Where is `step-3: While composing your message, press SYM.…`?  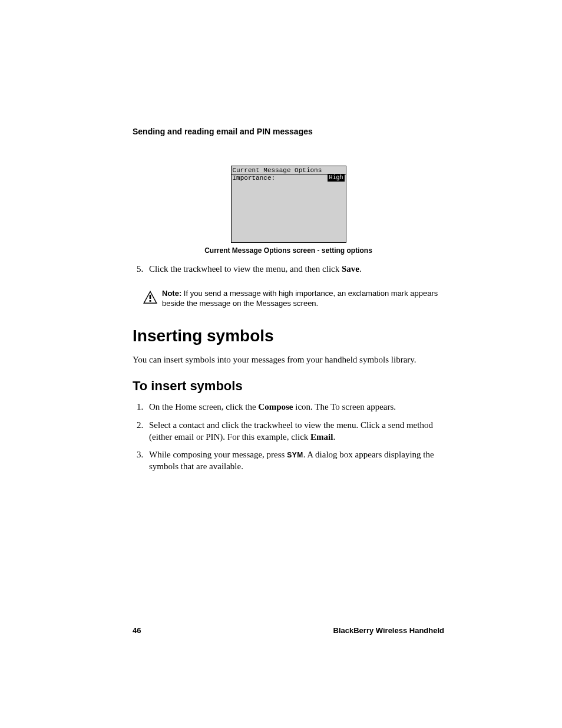 step-3: While composing your message, press SYM.… is located at coordinates (295, 461).